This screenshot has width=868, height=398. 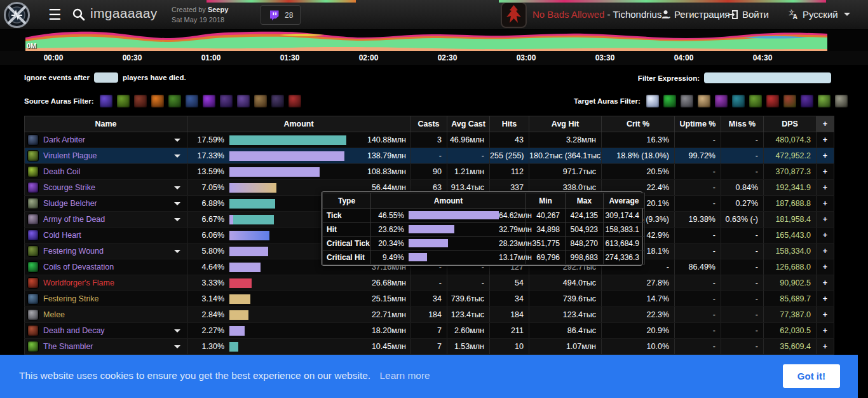 What do you see at coordinates (430, 156) in the screenshot?
I see `table-row: Virulent Plague17.33%138.79млн--255 (255…` at bounding box center [430, 156].